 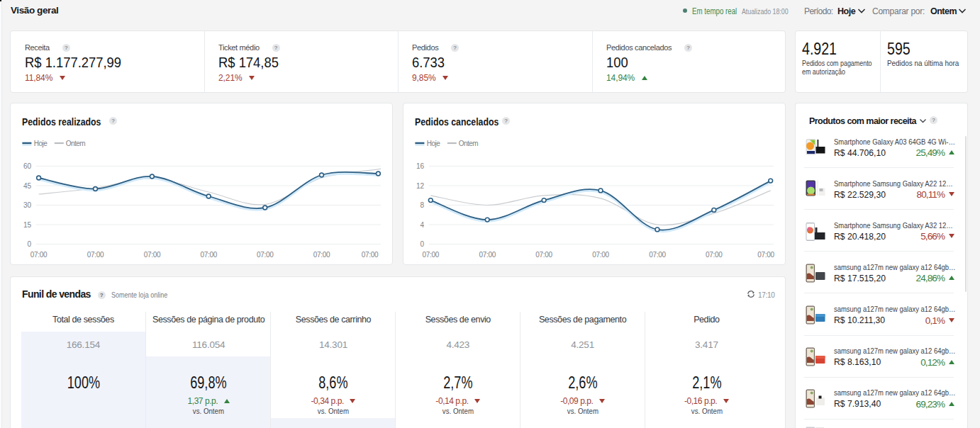 What do you see at coordinates (28, 225) in the screenshot?
I see `svg-text: 15` at bounding box center [28, 225].